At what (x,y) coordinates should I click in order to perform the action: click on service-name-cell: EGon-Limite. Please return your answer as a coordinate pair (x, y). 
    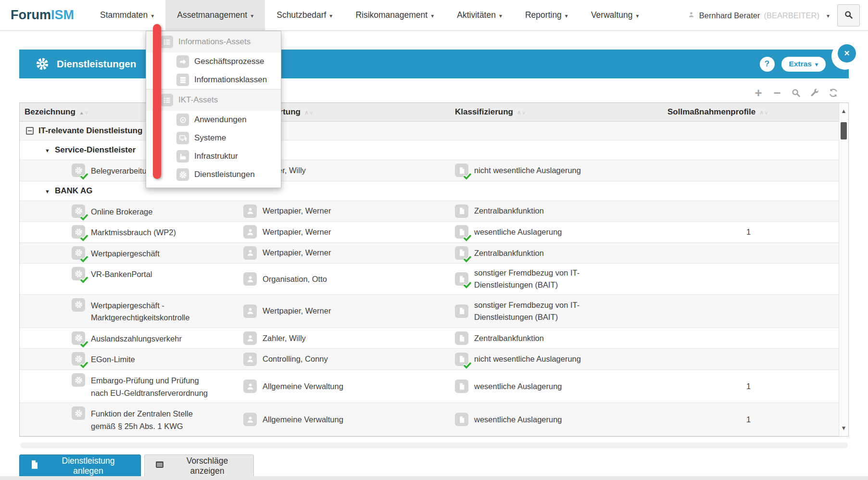
    Looking at the image, I should click on (128, 359).